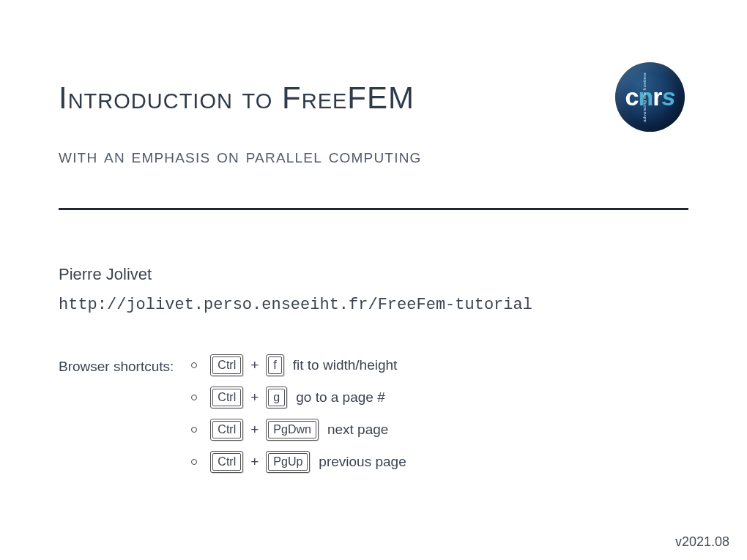 Image resolution: width=747 pixels, height=560 pixels. What do you see at coordinates (362, 462) in the screenshot?
I see `shortcut-desc: previous page` at bounding box center [362, 462].